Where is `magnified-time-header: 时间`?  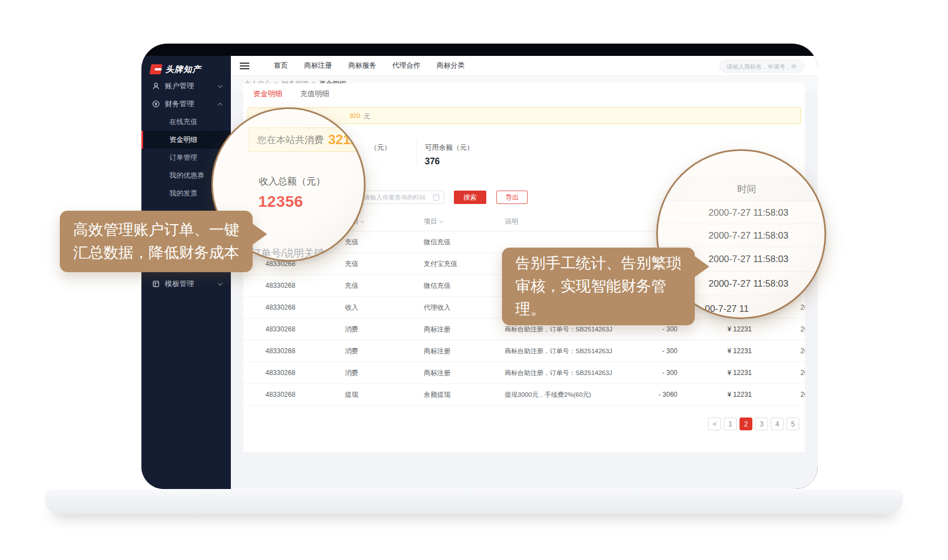 magnified-time-header: 时间 is located at coordinates (741, 189).